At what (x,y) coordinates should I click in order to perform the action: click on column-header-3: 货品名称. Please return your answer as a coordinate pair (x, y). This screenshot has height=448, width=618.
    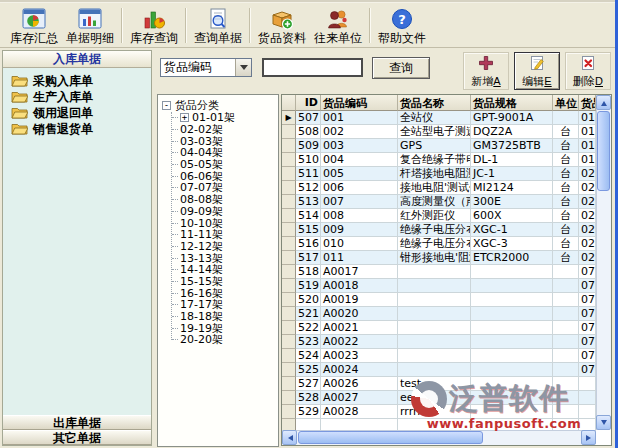
    Looking at the image, I should click on (434, 103).